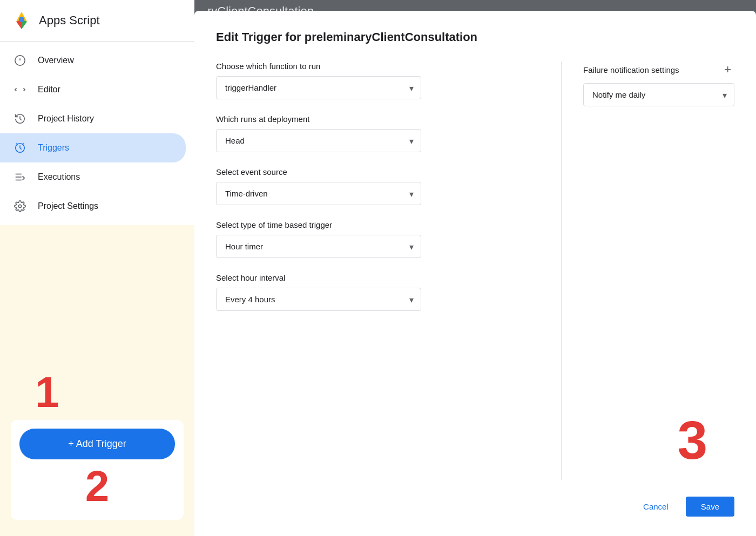 The height and width of the screenshot is (536, 756). Describe the element at coordinates (319, 140) in the screenshot. I see `deployment-select: Head Latest` at that location.